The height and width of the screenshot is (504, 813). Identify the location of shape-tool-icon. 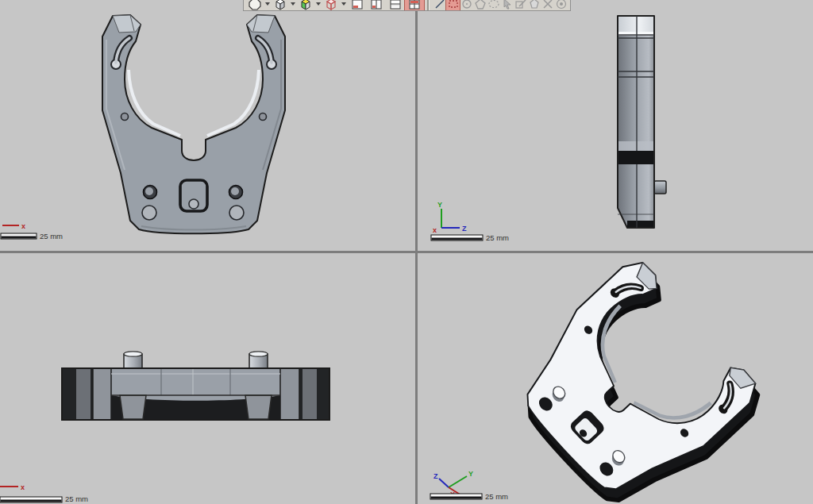
(534, 5).